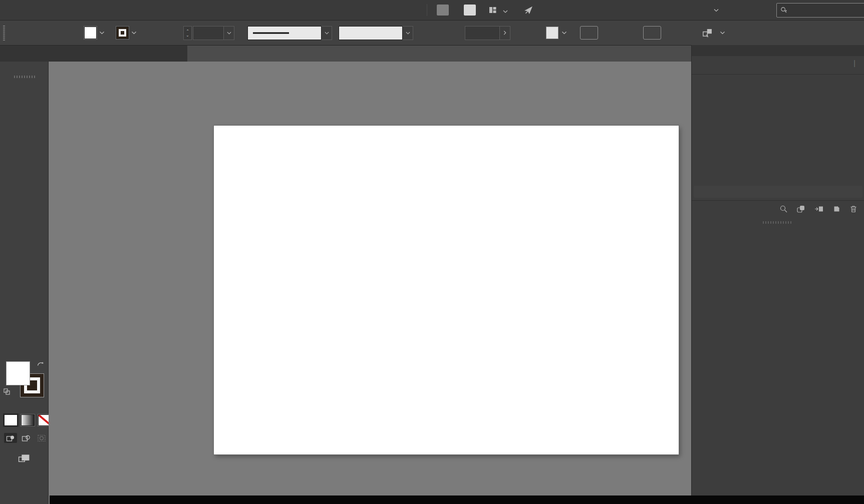 Image resolution: width=864 pixels, height=504 pixels. Describe the element at coordinates (820, 10) in the screenshot. I see `stock-search` at that location.